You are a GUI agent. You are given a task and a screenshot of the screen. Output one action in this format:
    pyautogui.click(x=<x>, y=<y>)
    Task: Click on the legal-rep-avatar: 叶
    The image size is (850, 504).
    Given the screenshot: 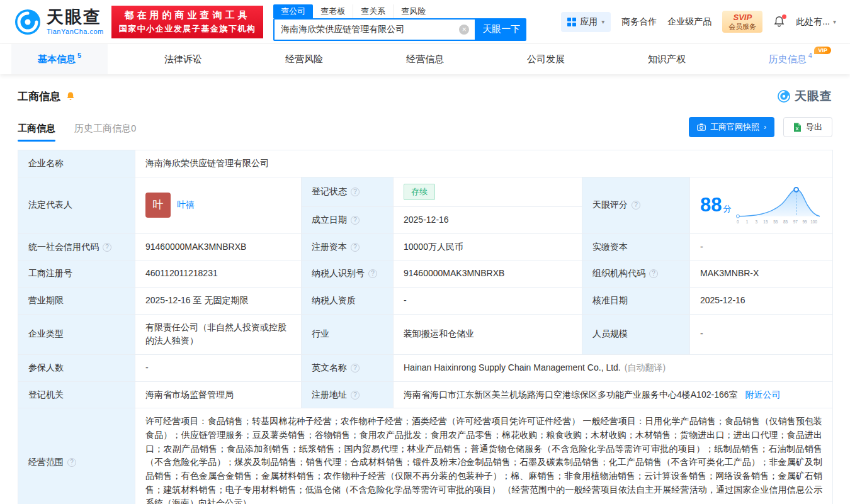 What is the action you would take?
    pyautogui.click(x=158, y=205)
    